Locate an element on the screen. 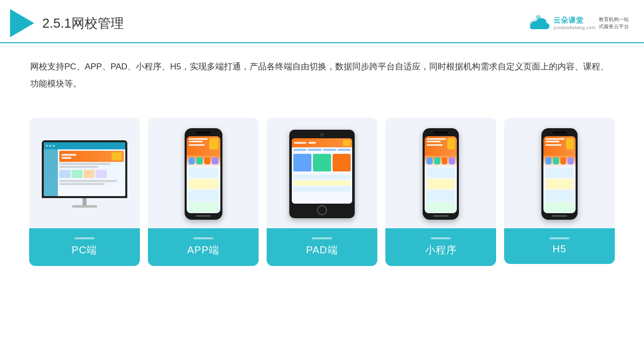  card-miniprogram-image is located at coordinates (441, 173).